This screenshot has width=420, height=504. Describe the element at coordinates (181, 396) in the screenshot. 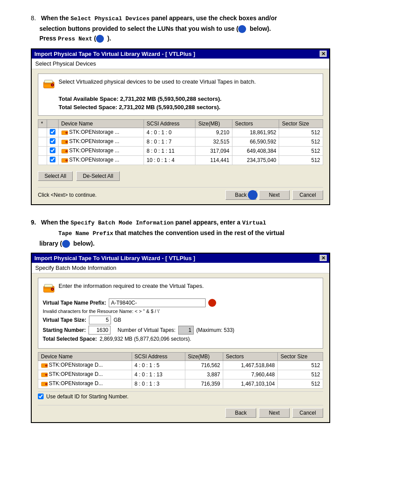

I see `default-id-row: Use default ID for Starting Number.` at that location.